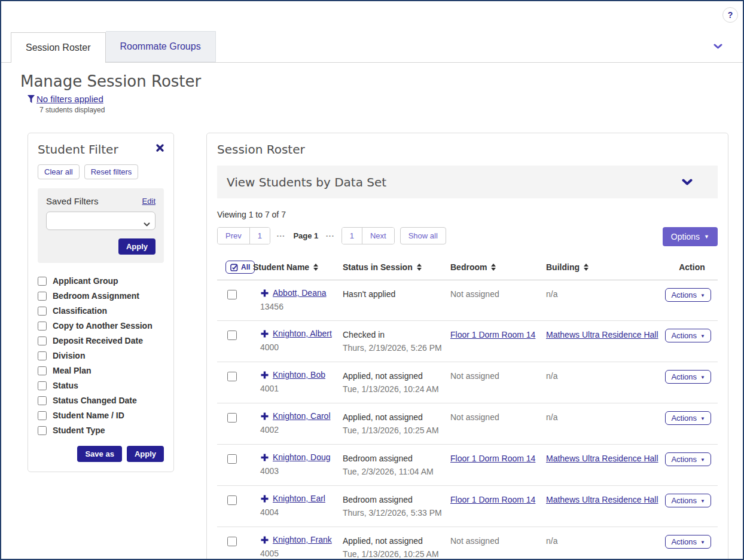  What do you see at coordinates (111, 172) in the screenshot?
I see `reset-filters-button: Reset filters` at bounding box center [111, 172].